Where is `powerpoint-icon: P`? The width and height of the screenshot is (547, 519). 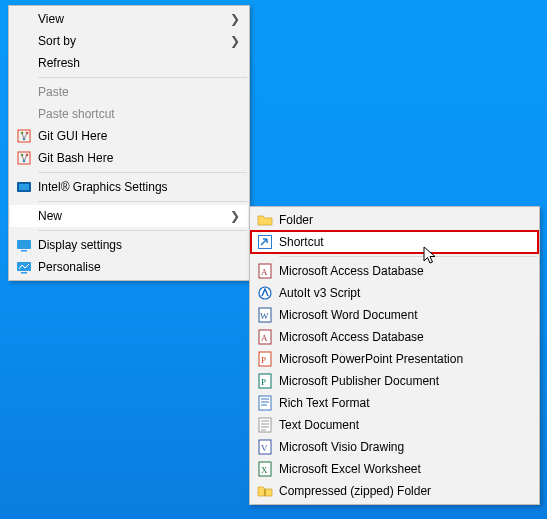 powerpoint-icon: P is located at coordinates (265, 359).